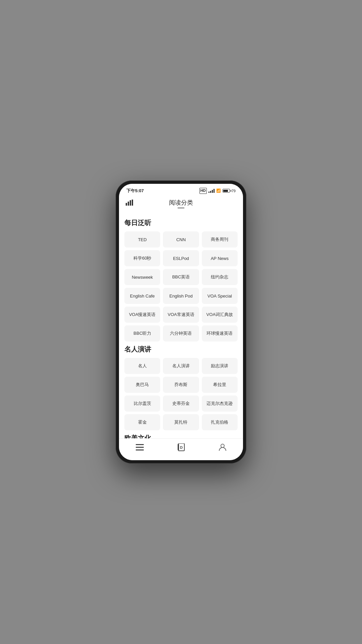  I want to click on grid-item-famous-speeches-6: 比尔盖茨, so click(142, 404).